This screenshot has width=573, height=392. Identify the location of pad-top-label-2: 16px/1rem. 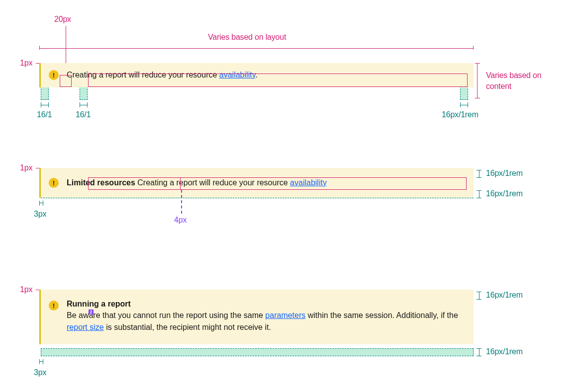
(504, 173).